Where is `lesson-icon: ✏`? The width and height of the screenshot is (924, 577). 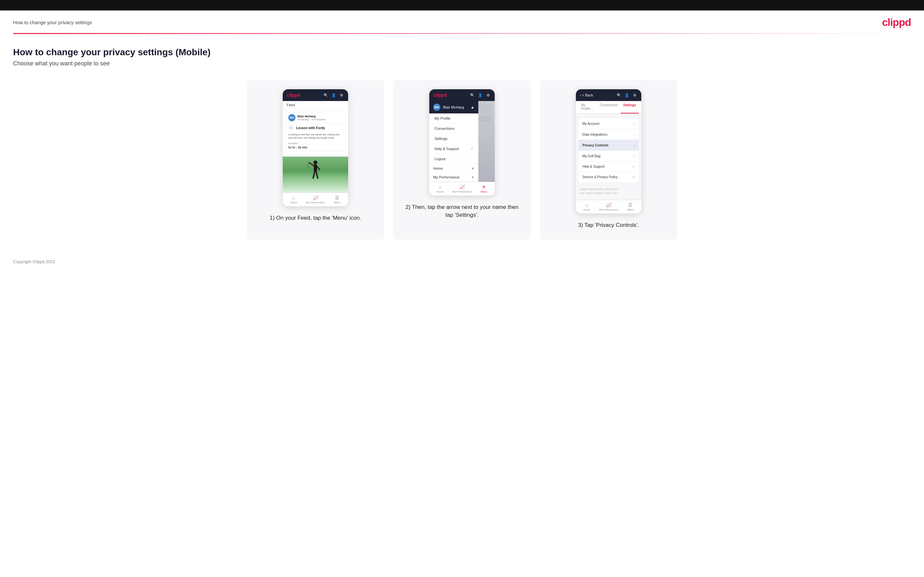 lesson-icon: ✏ is located at coordinates (291, 128).